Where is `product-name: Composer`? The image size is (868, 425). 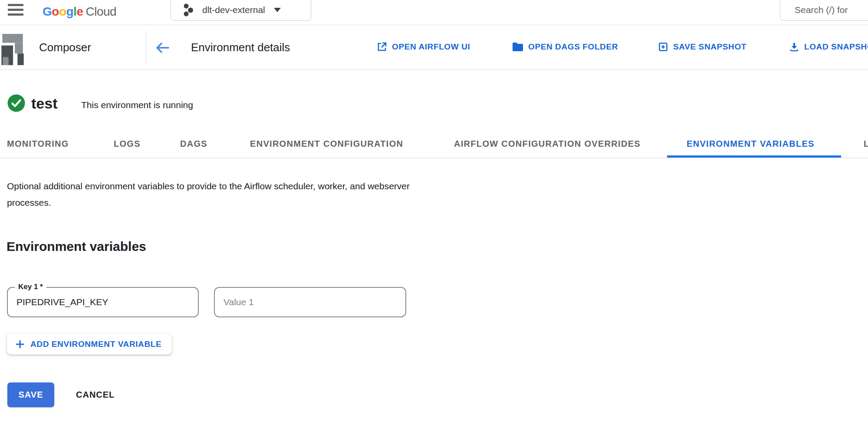 product-name: Composer is located at coordinates (65, 48).